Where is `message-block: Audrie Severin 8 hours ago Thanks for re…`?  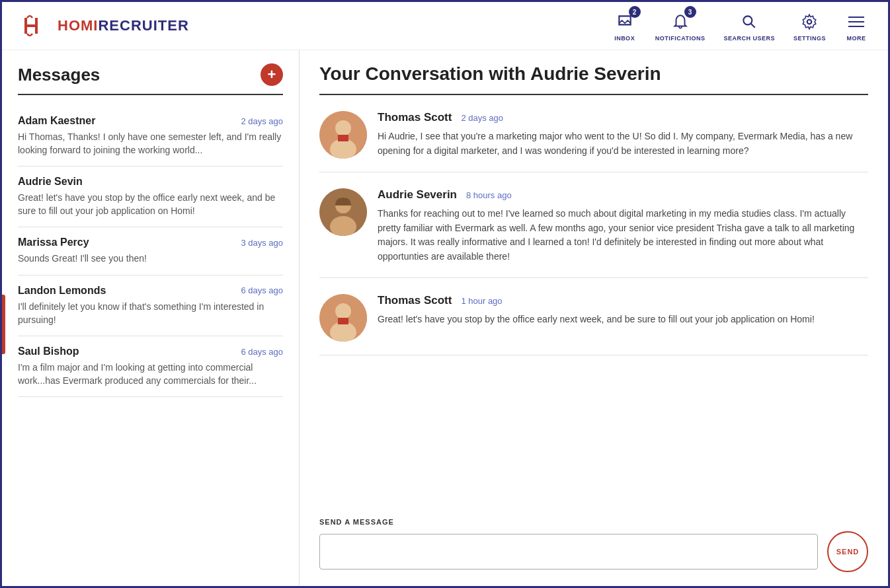 message-block: Audrie Severin 8 hours ago Thanks for re… is located at coordinates (594, 233).